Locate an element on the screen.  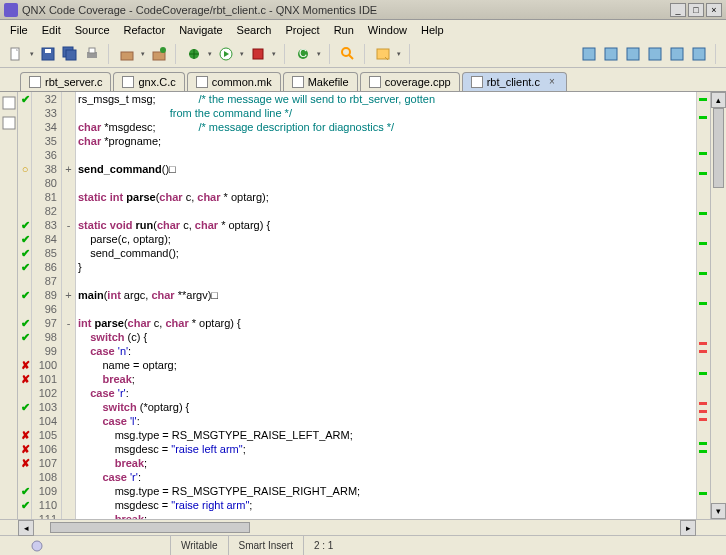
external-tools-button is located at coordinates (258, 54).